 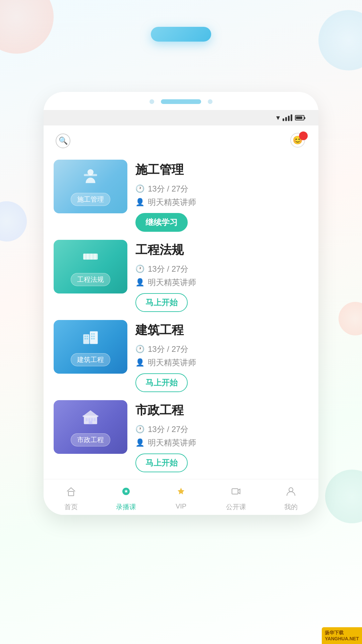 I want to click on record-icon, so click(x=126, y=493).